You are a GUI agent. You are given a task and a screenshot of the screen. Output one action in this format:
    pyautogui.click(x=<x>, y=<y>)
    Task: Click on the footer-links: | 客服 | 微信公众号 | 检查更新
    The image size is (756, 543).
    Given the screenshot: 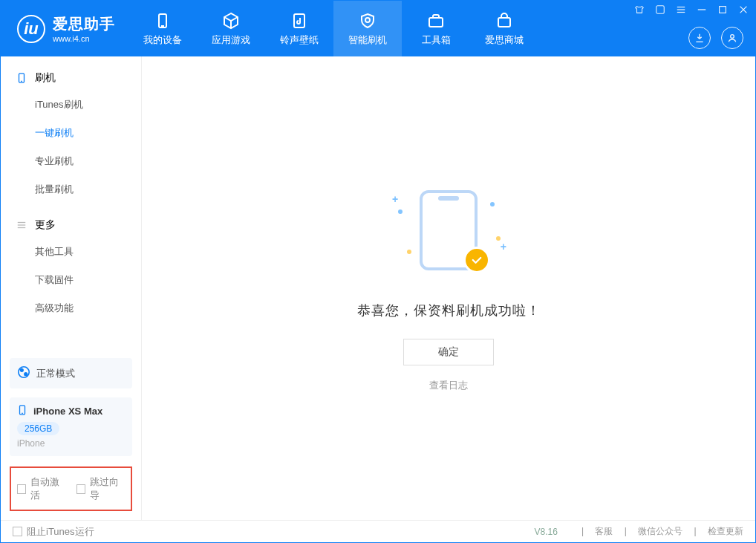 What is the action you would take?
    pyautogui.click(x=658, y=532)
    